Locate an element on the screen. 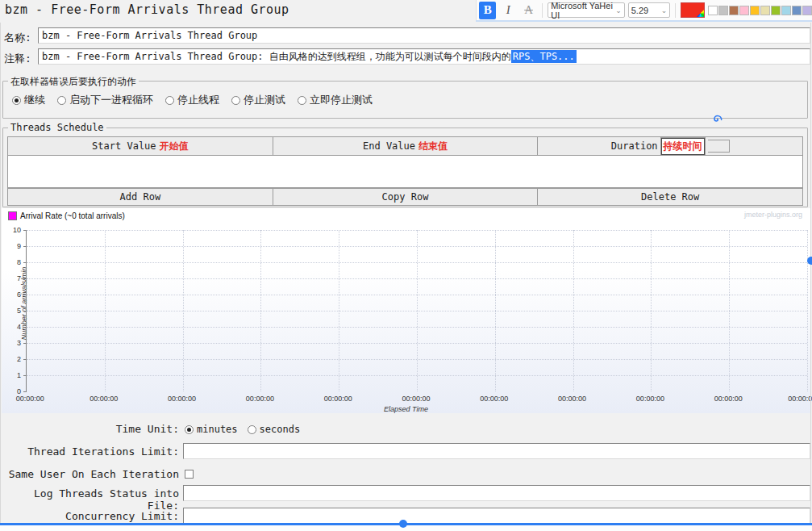 The height and width of the screenshot is (531, 812). error-action-option: 继续 is located at coordinates (29, 100).